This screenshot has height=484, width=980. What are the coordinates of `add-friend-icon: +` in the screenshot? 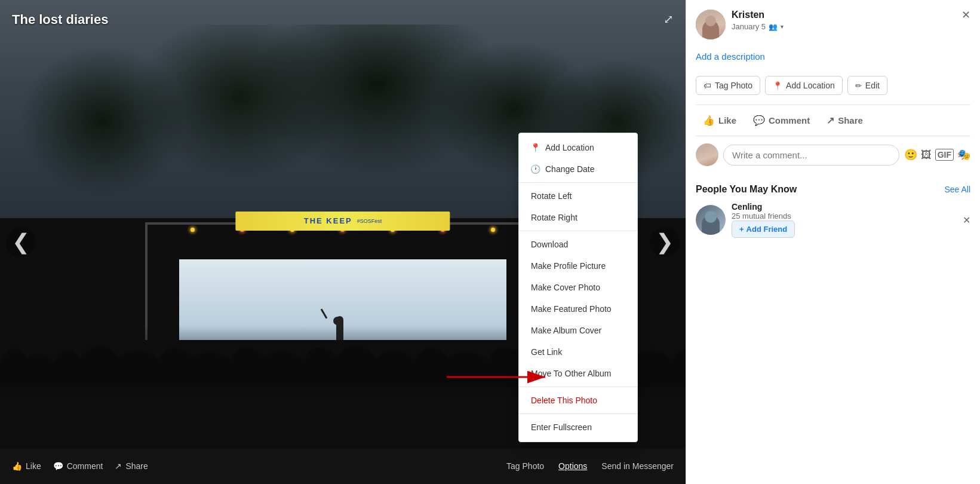 It's located at (742, 229).